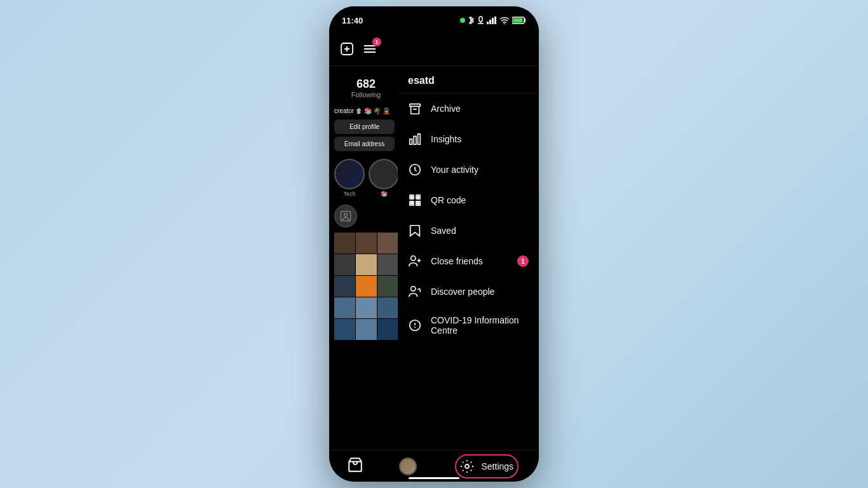  What do you see at coordinates (347, 49) in the screenshot?
I see `add-post-icon` at bounding box center [347, 49].